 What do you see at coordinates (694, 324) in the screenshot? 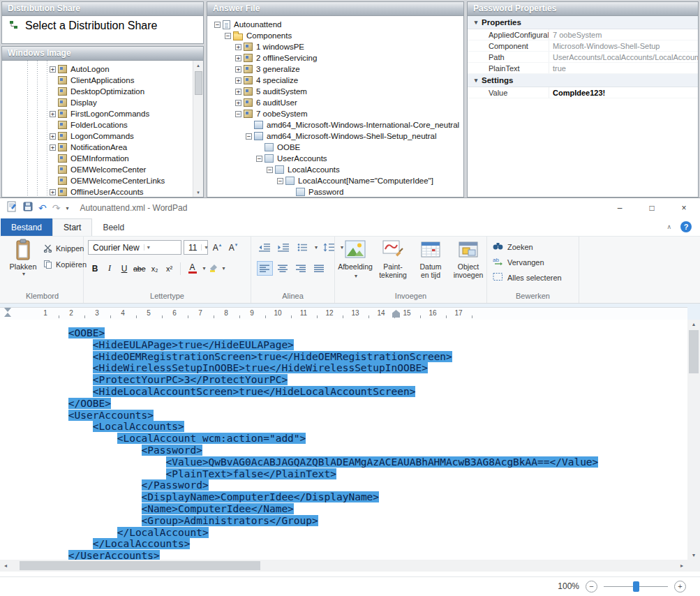
I see `scroll-up-icon: ▴` at bounding box center [694, 324].